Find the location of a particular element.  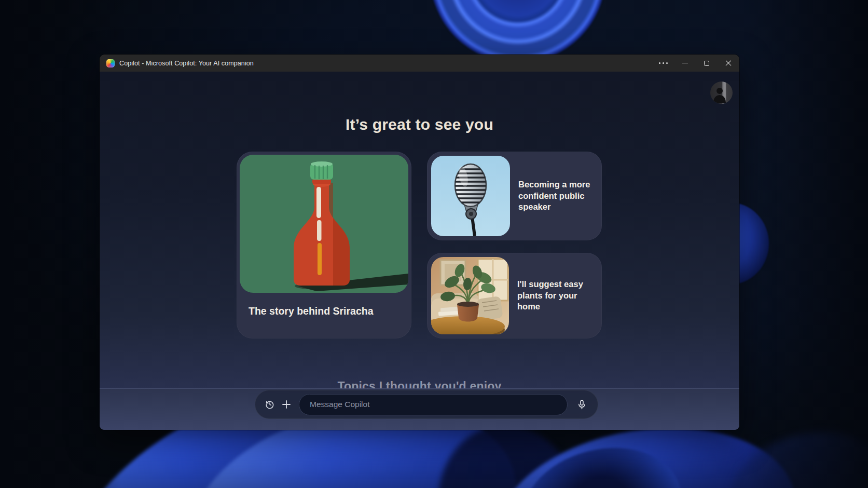

card-label: Becoming a more confident public speaker is located at coordinates (558, 196).